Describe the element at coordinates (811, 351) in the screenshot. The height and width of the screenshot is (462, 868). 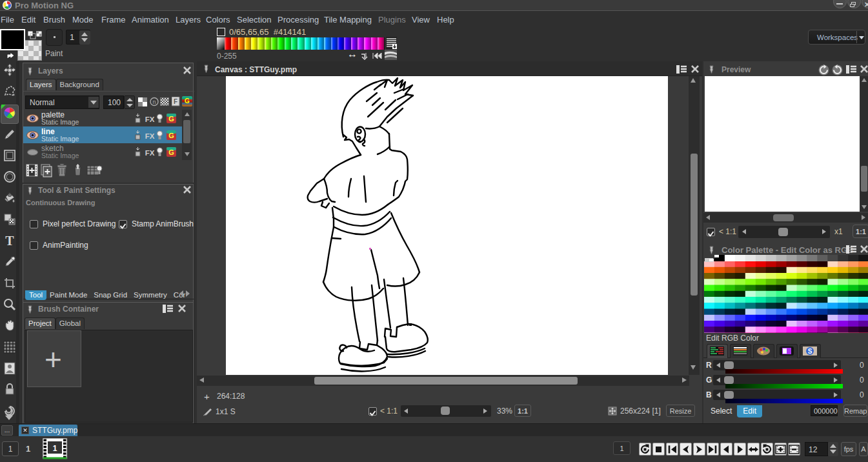
I see `svg-text: S` at that location.